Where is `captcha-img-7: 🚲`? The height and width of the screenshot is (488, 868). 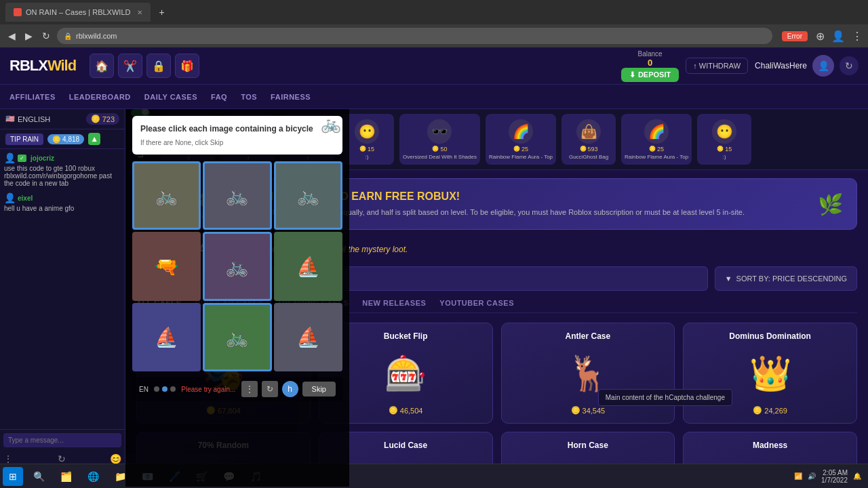
captcha-img-7: 🚲 is located at coordinates (237, 338).